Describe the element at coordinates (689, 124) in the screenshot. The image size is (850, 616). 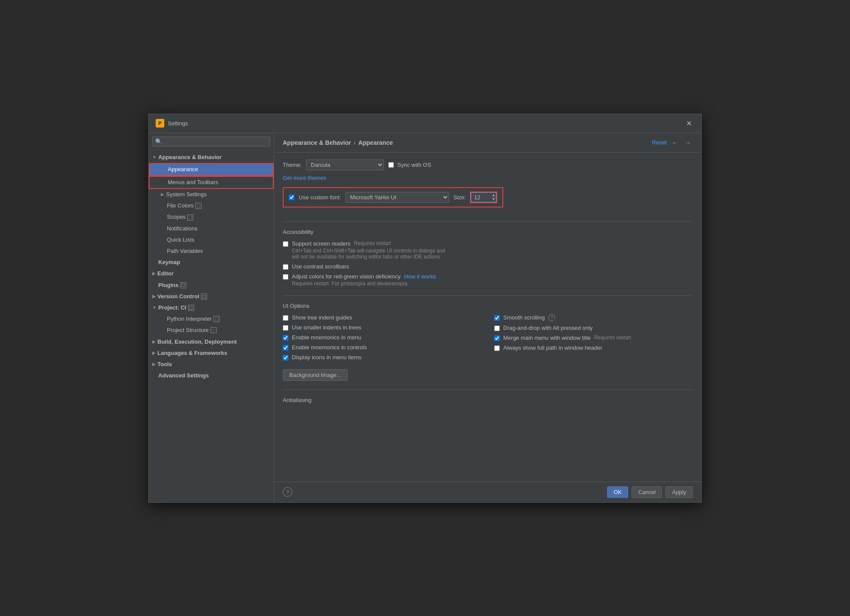
I see `close-button: ✕` at that location.